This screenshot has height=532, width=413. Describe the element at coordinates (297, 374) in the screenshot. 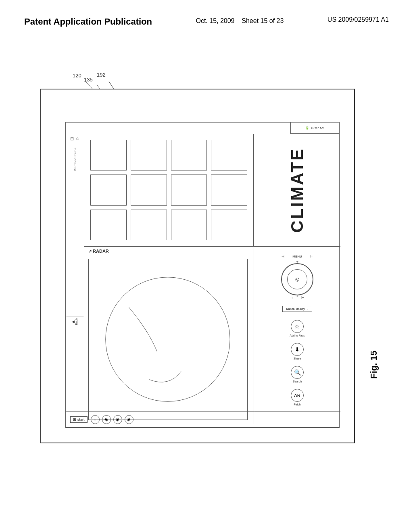

I see `search-button: 🔍 Search` at that location.